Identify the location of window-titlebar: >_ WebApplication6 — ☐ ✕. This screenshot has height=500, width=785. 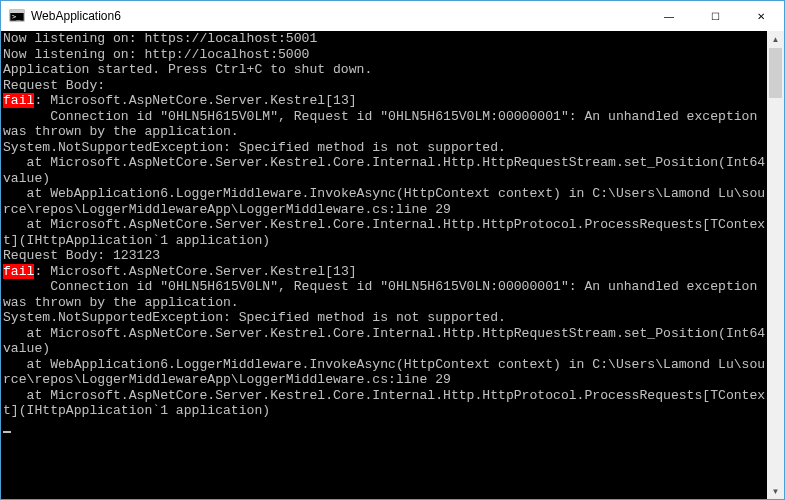
(392, 16).